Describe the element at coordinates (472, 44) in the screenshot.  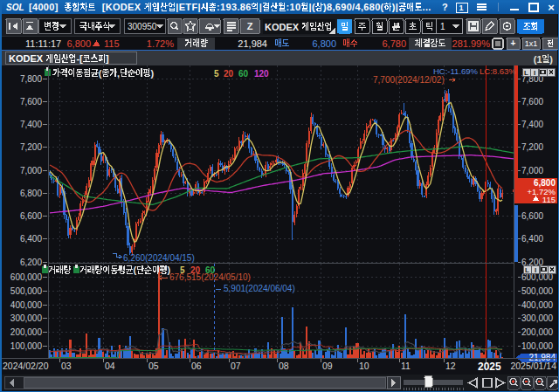
I see `svg-text: 281.99%` at that location.